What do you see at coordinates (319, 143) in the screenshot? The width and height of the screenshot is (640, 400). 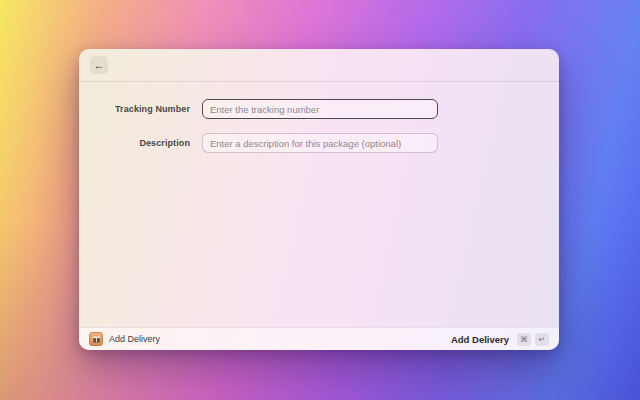 I see `description-row: Description` at bounding box center [319, 143].